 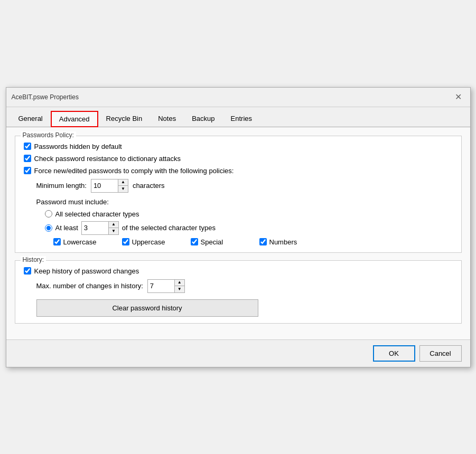 I want to click on all-types-label: All selected character types, so click(x=97, y=214).